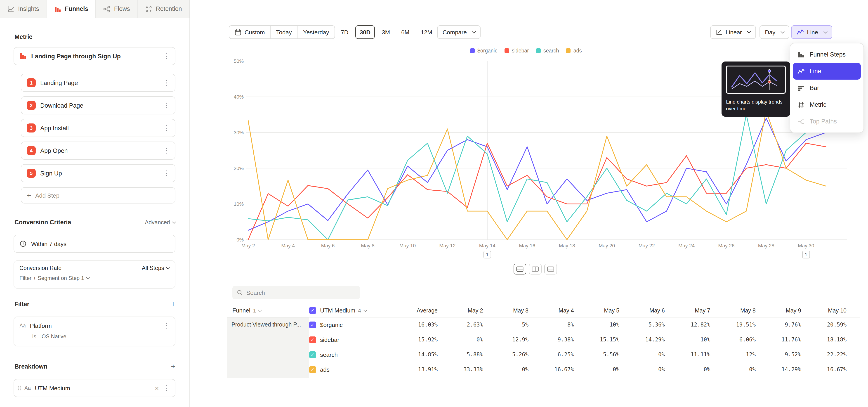  What do you see at coordinates (20, 388) in the screenshot?
I see `drag-handle-icon` at bounding box center [20, 388].